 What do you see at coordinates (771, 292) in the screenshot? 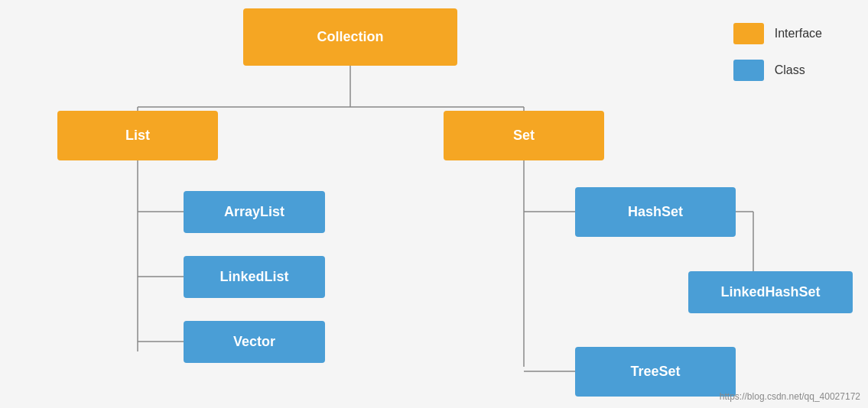
I see `linkedhashset-node: LinkedHashSet` at bounding box center [771, 292].